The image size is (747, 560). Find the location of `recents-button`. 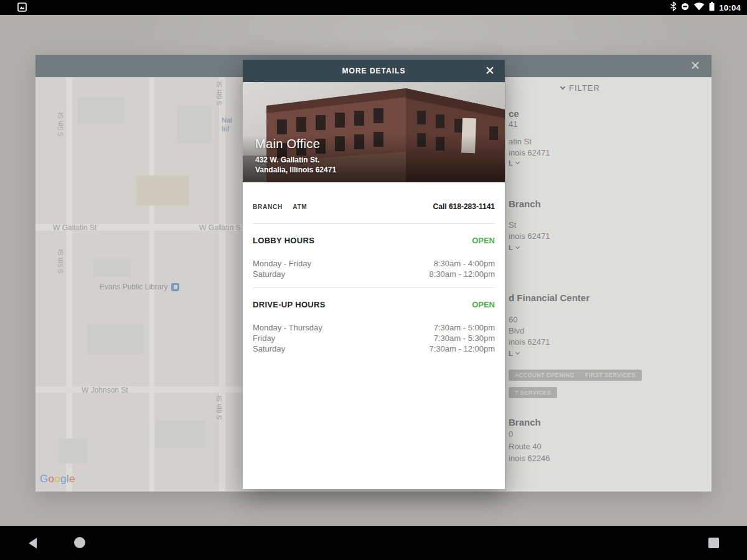

recents-button is located at coordinates (713, 543).